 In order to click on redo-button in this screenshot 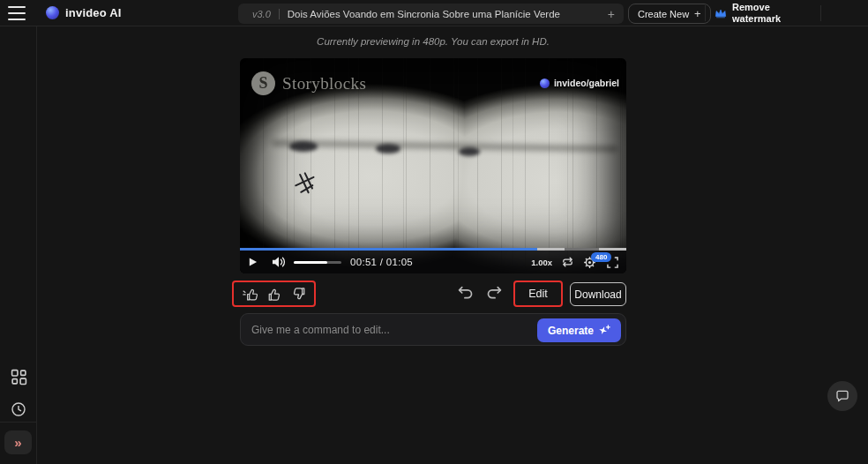, I will do `click(494, 293)`.